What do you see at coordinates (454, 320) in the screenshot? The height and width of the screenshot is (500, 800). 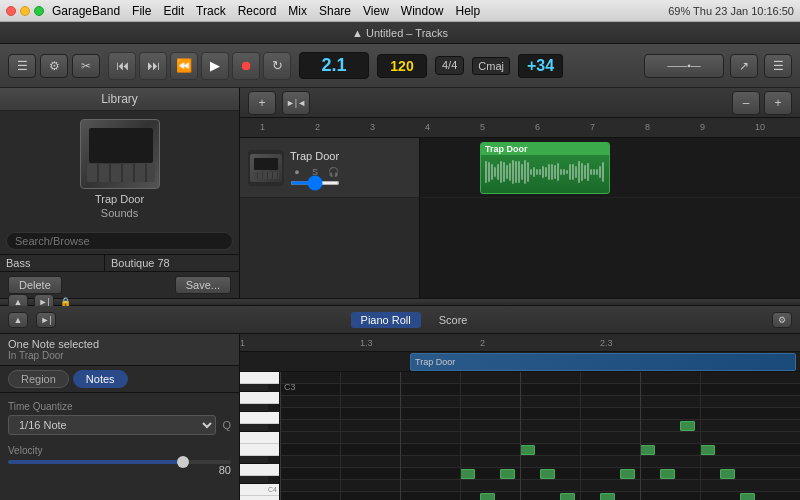 I see `tab-score: Score` at bounding box center [454, 320].